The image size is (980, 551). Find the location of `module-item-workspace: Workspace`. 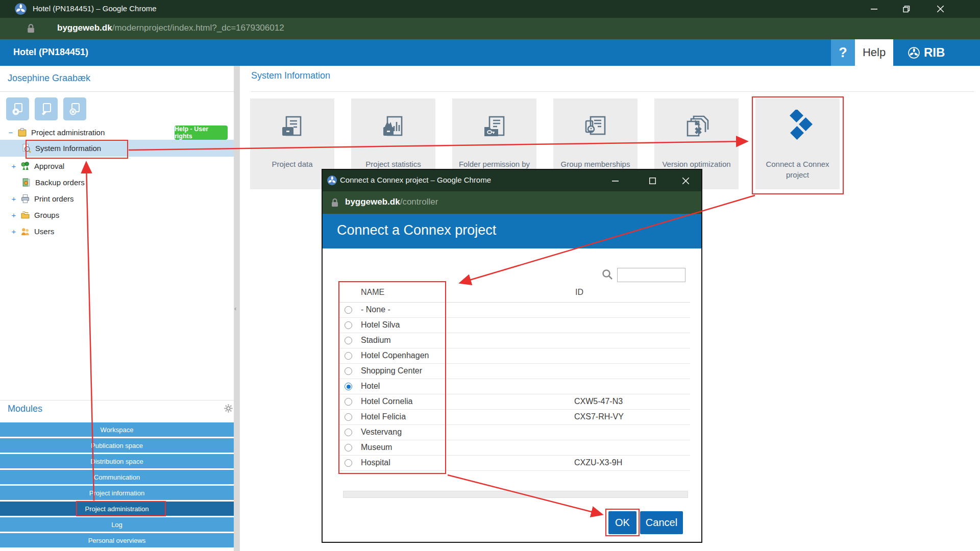

module-item-workspace: Workspace is located at coordinates (117, 430).